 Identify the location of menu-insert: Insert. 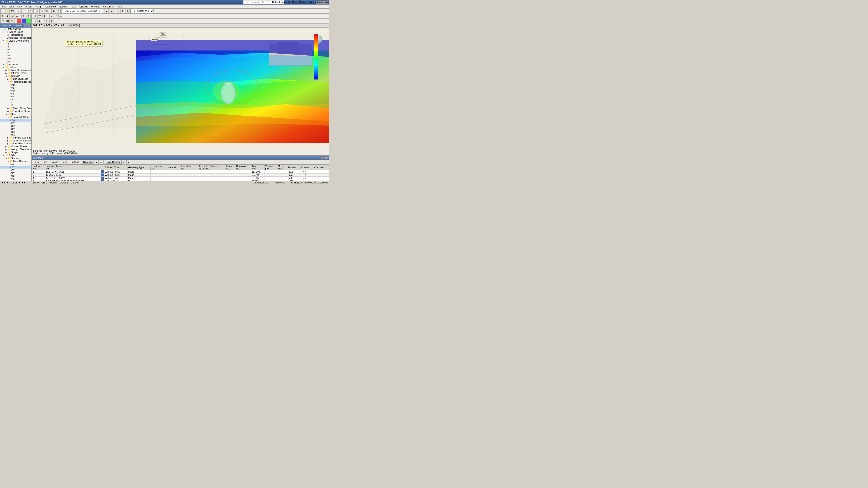
(28, 7).